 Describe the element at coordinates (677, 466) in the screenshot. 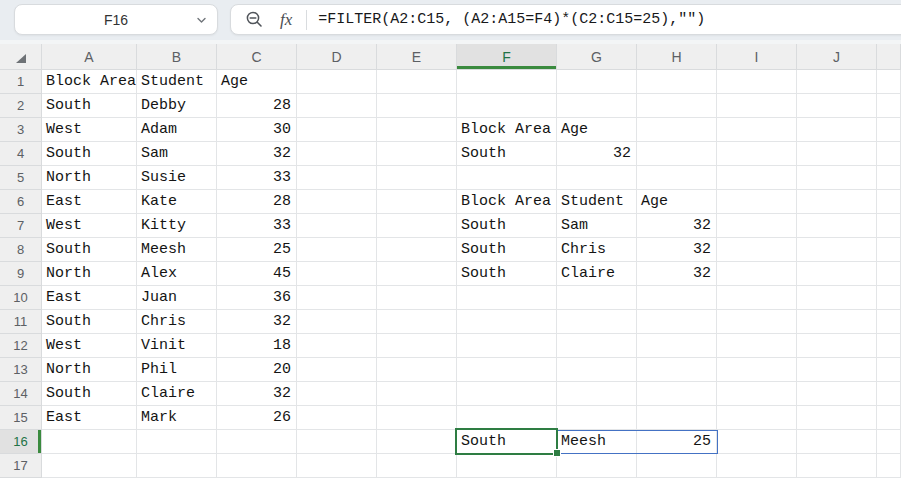

I see `cell-H17` at that location.